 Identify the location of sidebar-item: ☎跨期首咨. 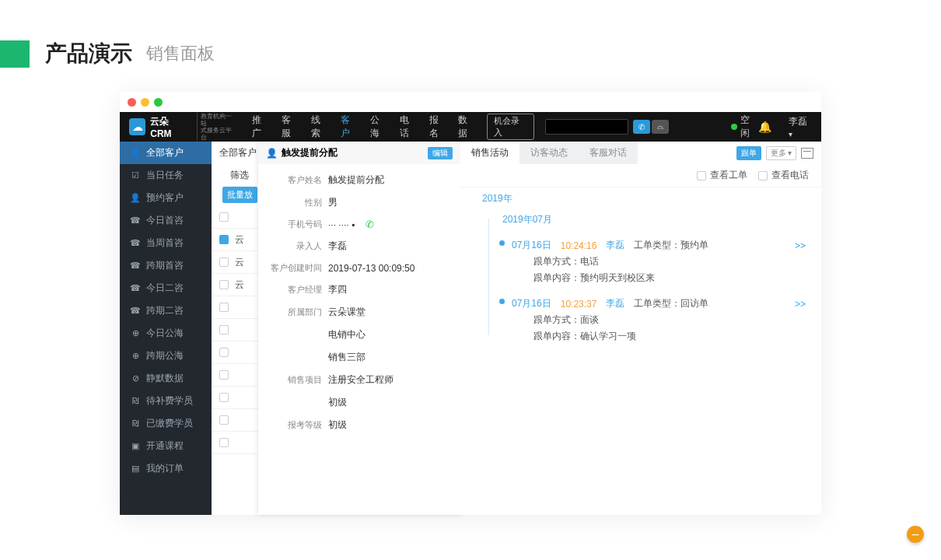
(166, 266).